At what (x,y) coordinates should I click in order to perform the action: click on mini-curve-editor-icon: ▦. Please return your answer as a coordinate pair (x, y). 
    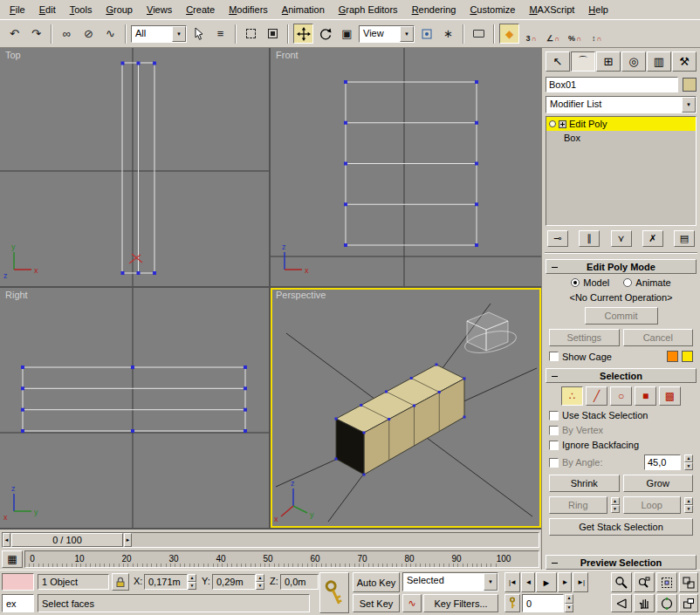
    Looking at the image, I should click on (12, 559).